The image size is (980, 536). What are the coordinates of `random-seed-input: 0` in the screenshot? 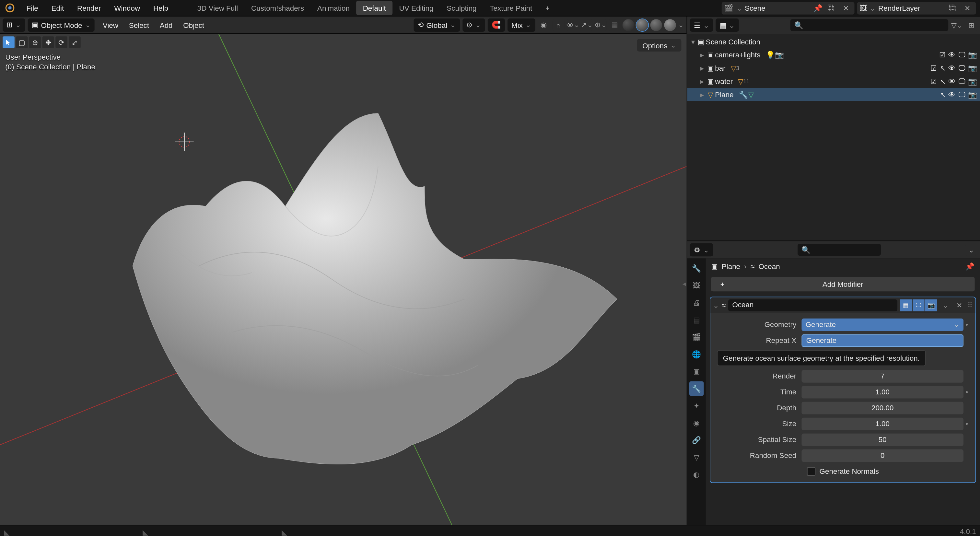 It's located at (883, 456).